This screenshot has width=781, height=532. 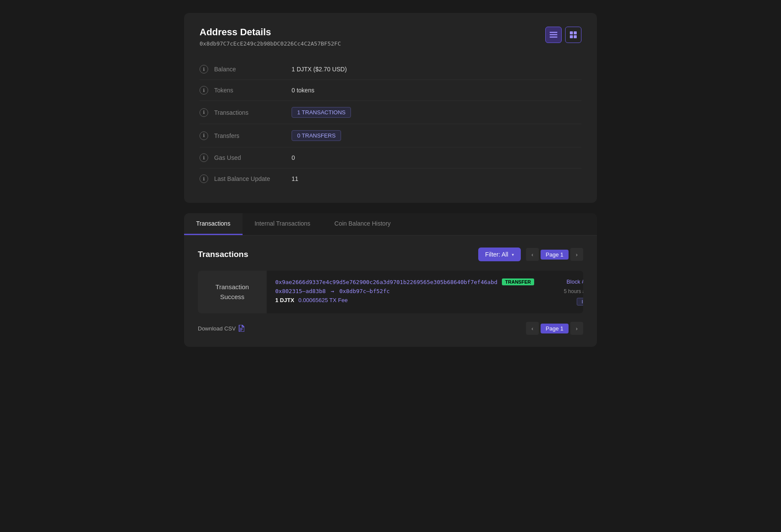 What do you see at coordinates (405, 292) in the screenshot?
I see `transaction-details: 0x9ae2666d9337e4c99d5e762900c26a3d9701b2…` at bounding box center [405, 292].